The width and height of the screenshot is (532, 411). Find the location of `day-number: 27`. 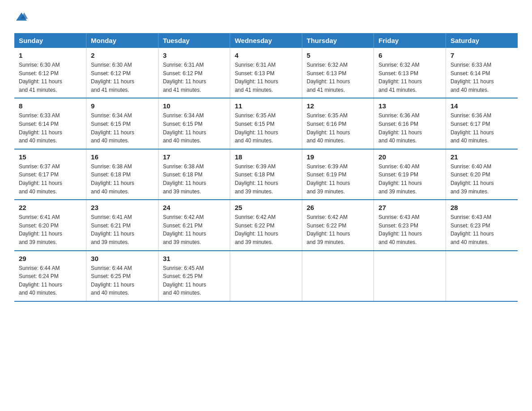

day-number: 27 is located at coordinates (410, 208).